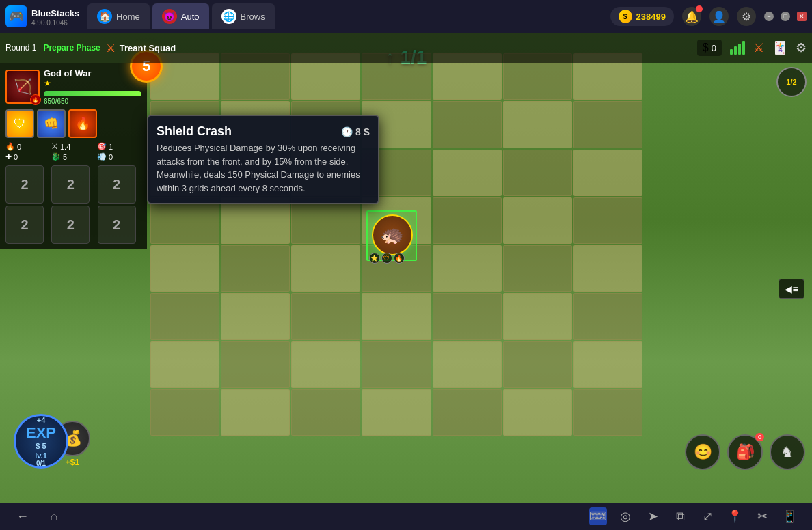  I want to click on exp-label: EXP, so click(41, 433).